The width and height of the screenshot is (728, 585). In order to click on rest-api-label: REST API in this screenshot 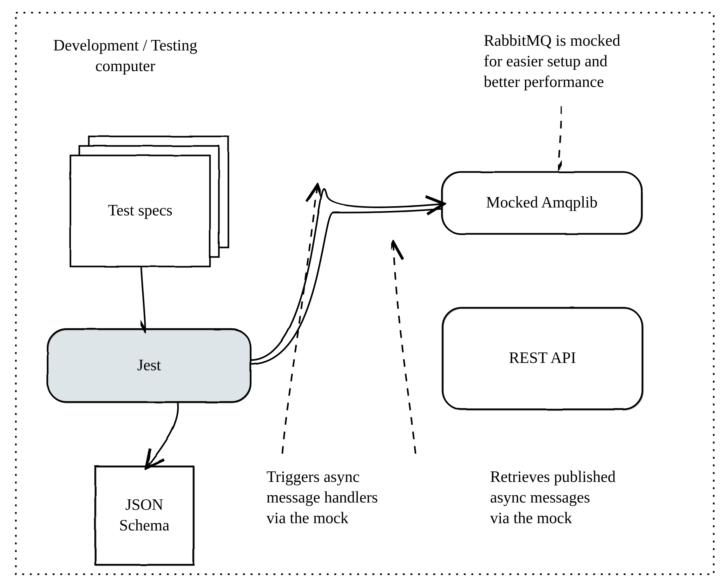, I will do `click(542, 358)`.